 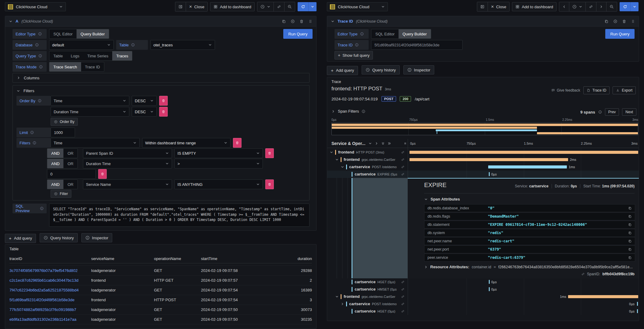 I want to click on filters-section-toggle: Filters, so click(x=25, y=91).